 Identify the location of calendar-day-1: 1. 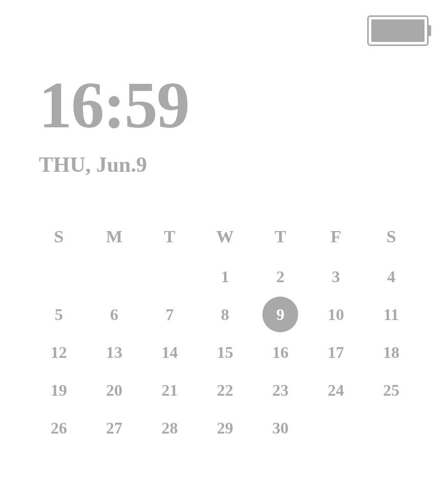
(225, 277).